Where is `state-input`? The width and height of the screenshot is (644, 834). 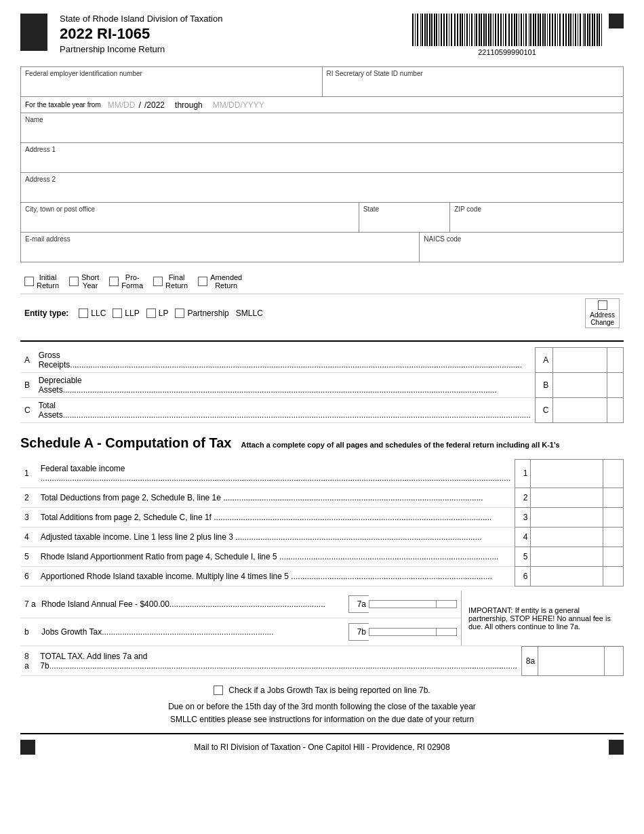
state-input is located at coordinates (404, 222).